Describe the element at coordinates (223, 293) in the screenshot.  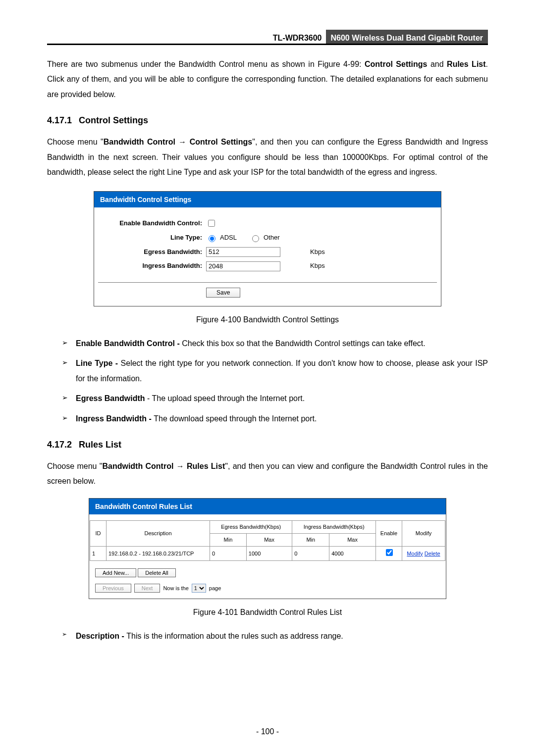
I see `save-button: Save` at that location.